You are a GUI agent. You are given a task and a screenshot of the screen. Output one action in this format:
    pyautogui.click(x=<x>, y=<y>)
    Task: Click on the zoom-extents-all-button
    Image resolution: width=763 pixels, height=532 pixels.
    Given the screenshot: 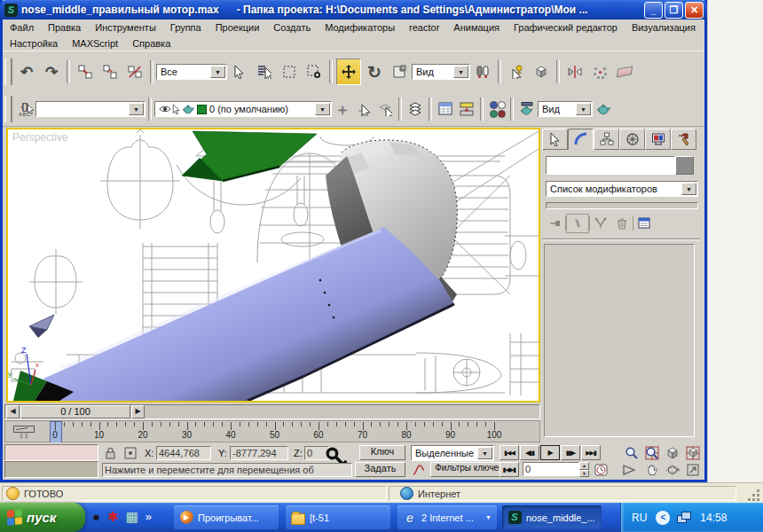 What is the action you would take?
    pyautogui.click(x=693, y=452)
    